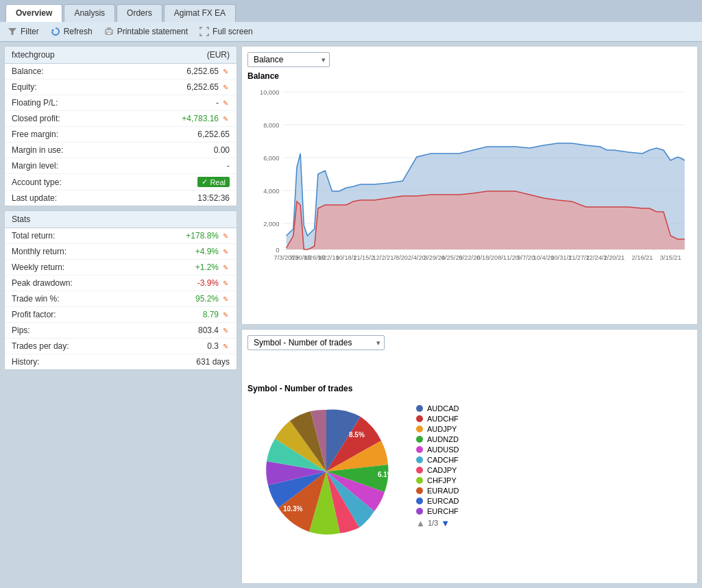  What do you see at coordinates (34, 198) in the screenshot?
I see `lastupdate-label: Last update:` at bounding box center [34, 198].